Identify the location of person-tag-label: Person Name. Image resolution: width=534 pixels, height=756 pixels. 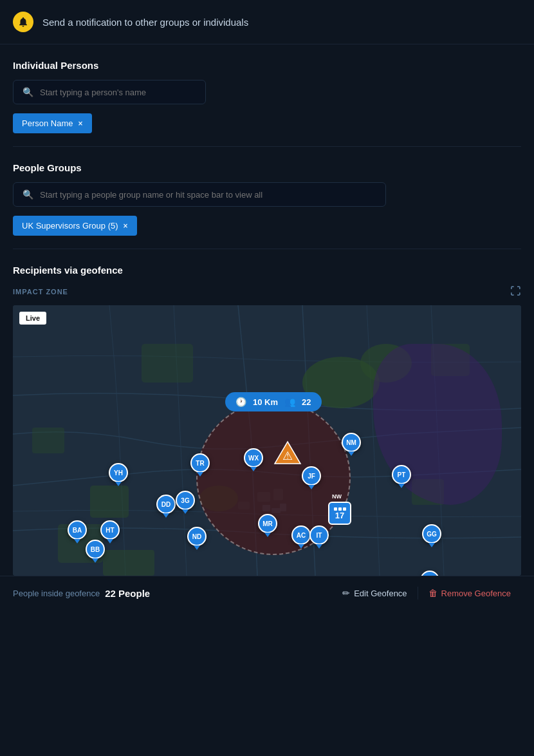
(48, 124).